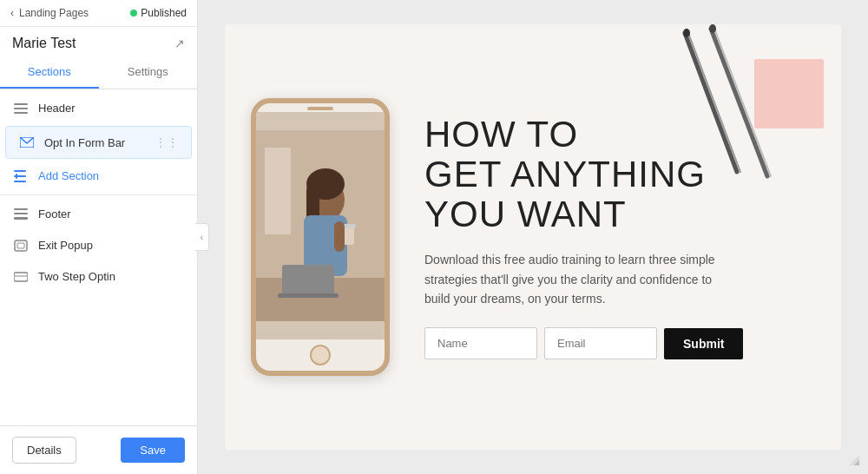 The width and height of the screenshot is (868, 474). What do you see at coordinates (572, 280) in the screenshot?
I see `preview-subtext: Download this free audio training to lea…` at bounding box center [572, 280].